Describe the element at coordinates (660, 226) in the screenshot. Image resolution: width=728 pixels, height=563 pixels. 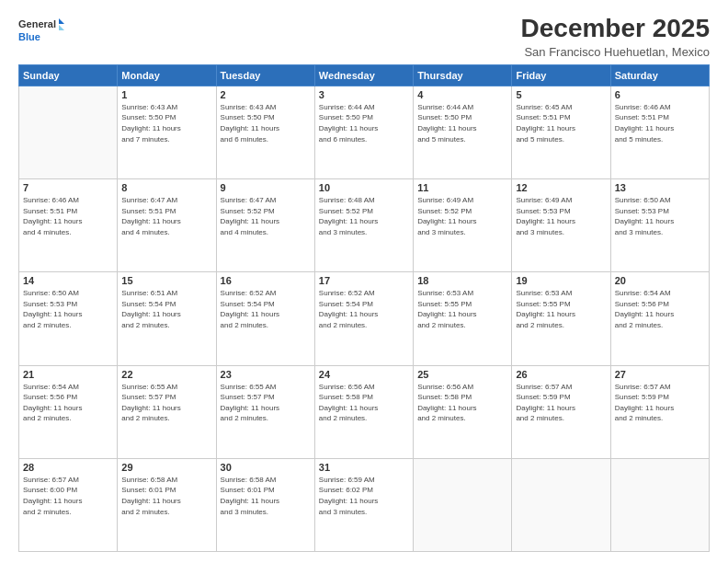
I see `calendar-cell: 13Sunrise: 6:50 AM Sunset: 5:53 PM Dayli…` at that location.